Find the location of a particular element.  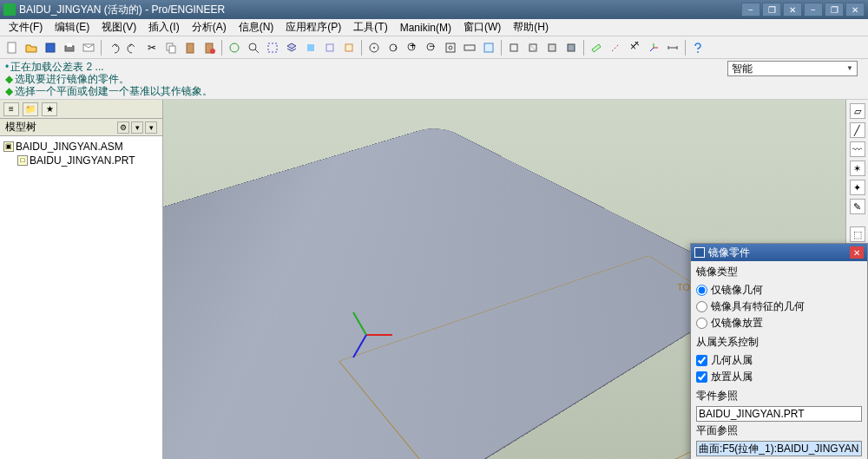

cut-button: ✂ is located at coordinates (152, 48).